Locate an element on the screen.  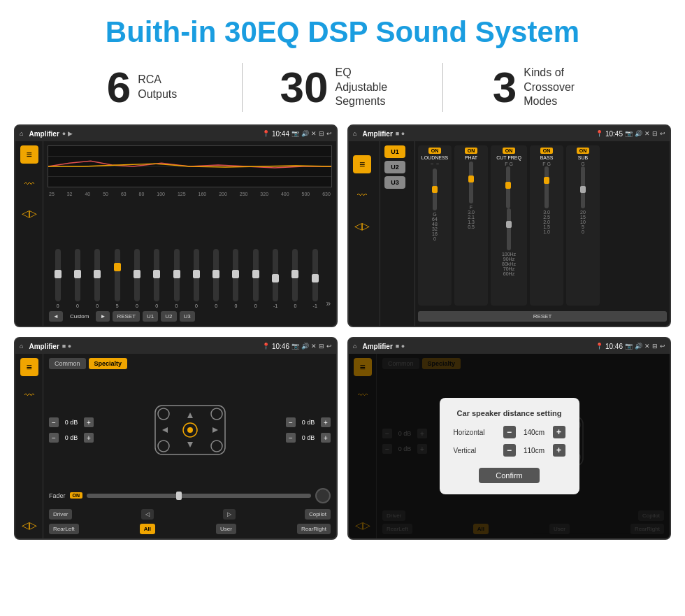
eq-slider-3: 5 is located at coordinates (117, 278).